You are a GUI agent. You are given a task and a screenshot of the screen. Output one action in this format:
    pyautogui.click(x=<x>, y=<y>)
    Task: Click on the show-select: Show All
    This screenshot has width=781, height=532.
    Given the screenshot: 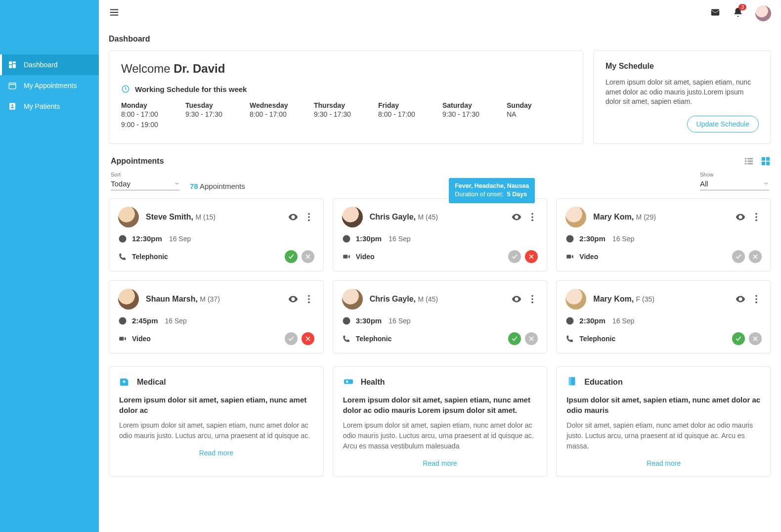 What is the action you would take?
    pyautogui.click(x=735, y=181)
    